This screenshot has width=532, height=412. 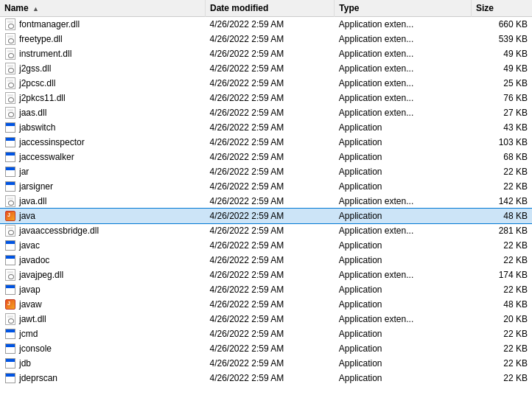 What do you see at coordinates (266, 349) in the screenshot?
I see `table-row: jconsole4/26/2022 2:59 AMApplication22 K…` at bounding box center [266, 349].